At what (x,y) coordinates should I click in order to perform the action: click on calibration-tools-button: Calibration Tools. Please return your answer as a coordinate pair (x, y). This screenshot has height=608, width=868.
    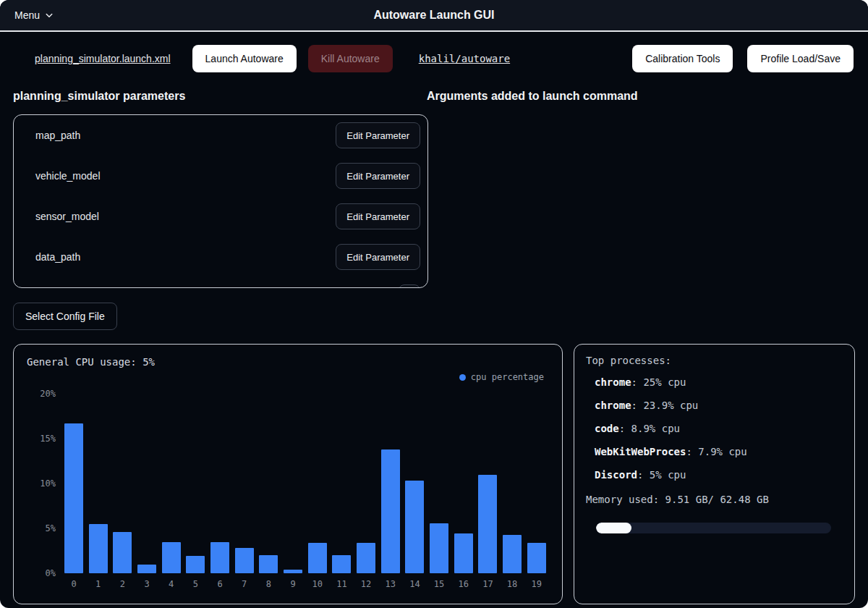
    Looking at the image, I should click on (683, 59).